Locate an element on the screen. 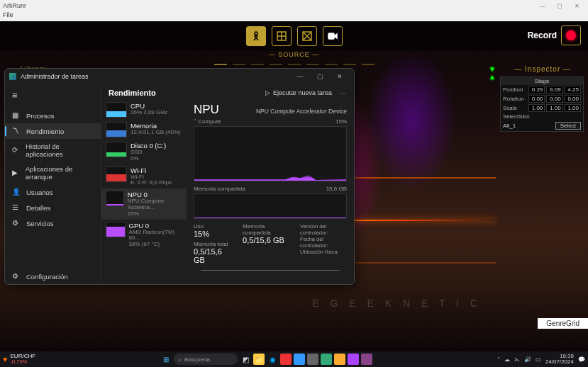  maximize-button: ▢ is located at coordinates (560, 6).